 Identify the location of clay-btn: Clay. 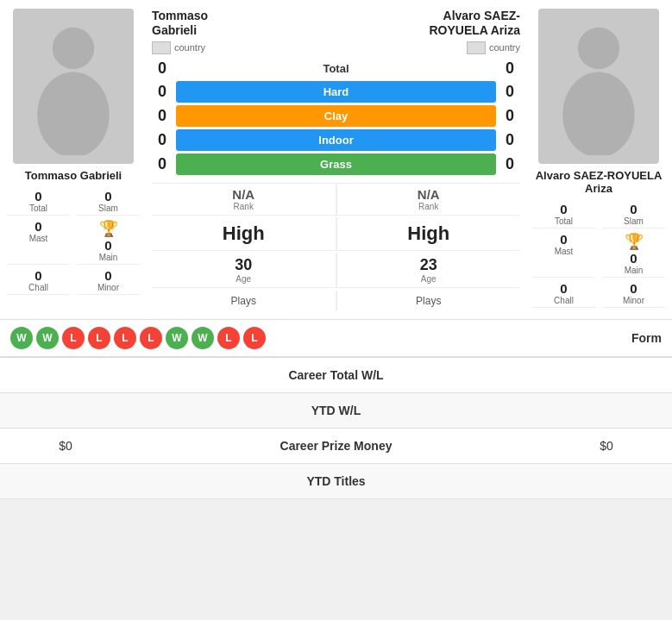
(336, 116).